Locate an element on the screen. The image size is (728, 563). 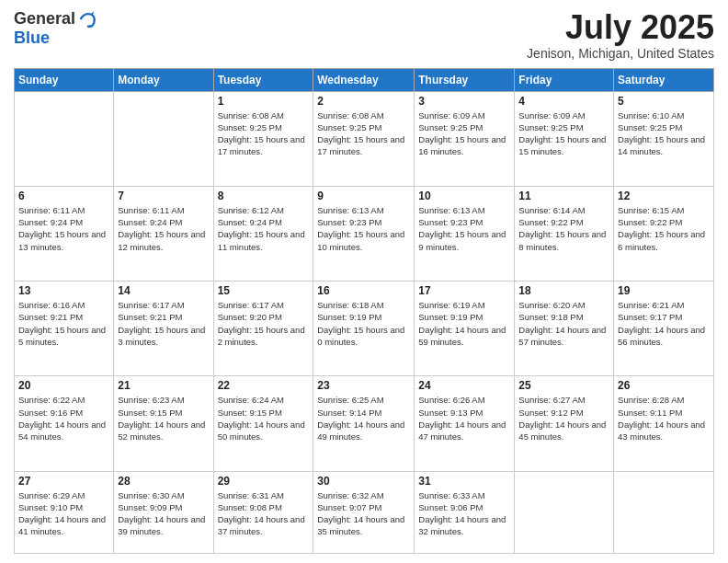
table-row: 8Sunrise: 6:12 AMSunset: 9:24 PMDaylight… is located at coordinates (263, 234).